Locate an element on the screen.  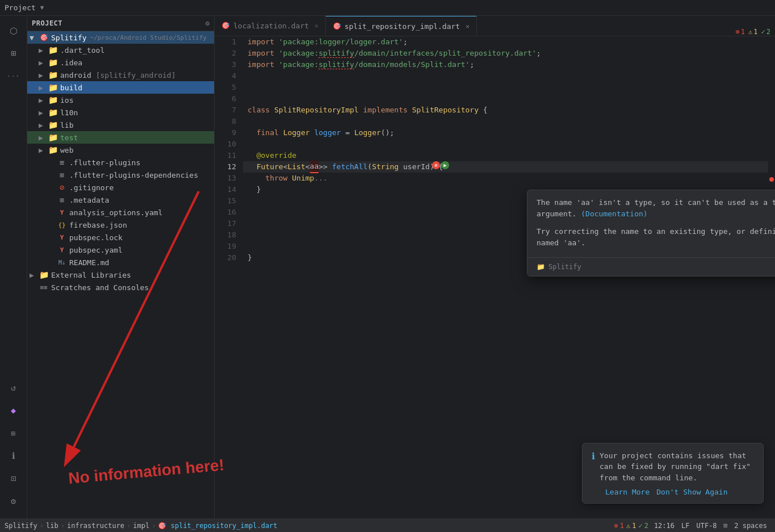
dont-show-link: Don't Show Again is located at coordinates (692, 492).